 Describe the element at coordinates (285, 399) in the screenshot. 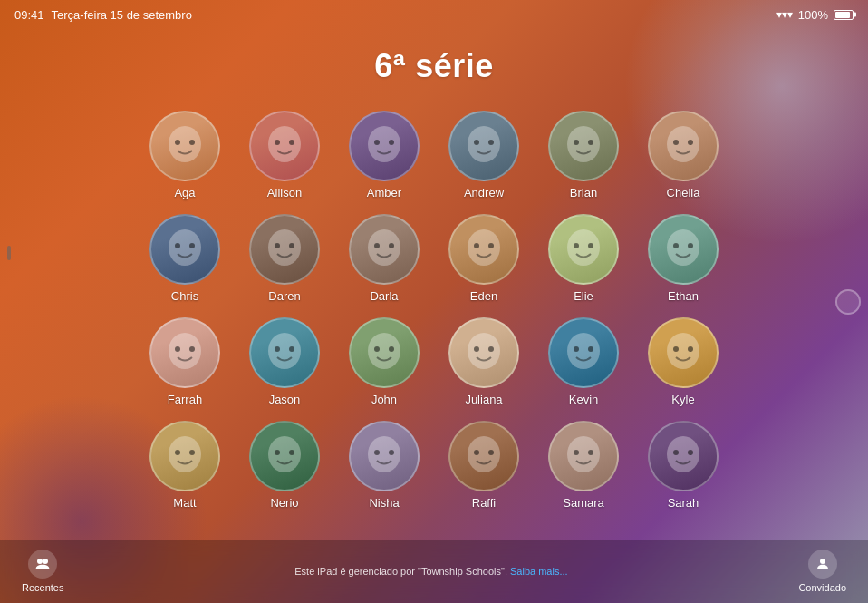

I see `student-name-jason: Jason` at that location.